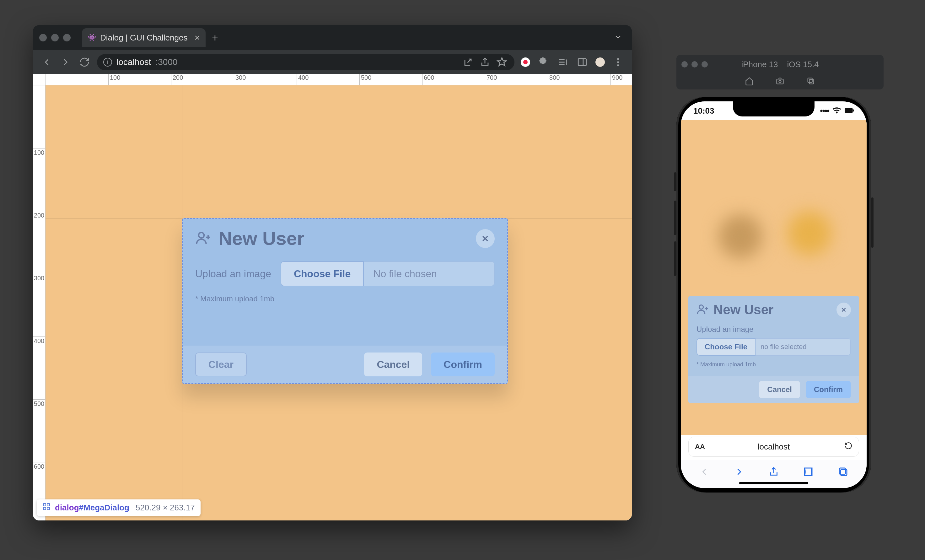  What do you see at coordinates (563, 62) in the screenshot?
I see `media-icon` at bounding box center [563, 62].